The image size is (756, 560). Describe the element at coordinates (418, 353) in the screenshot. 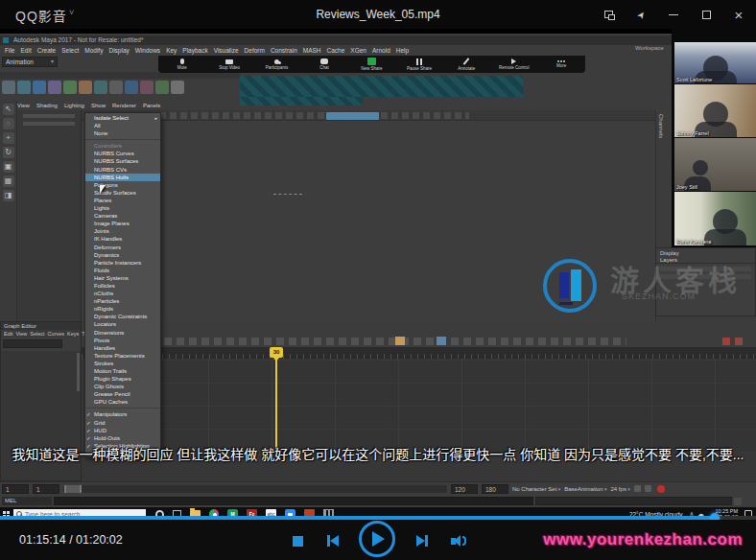

I see `time-slider` at that location.